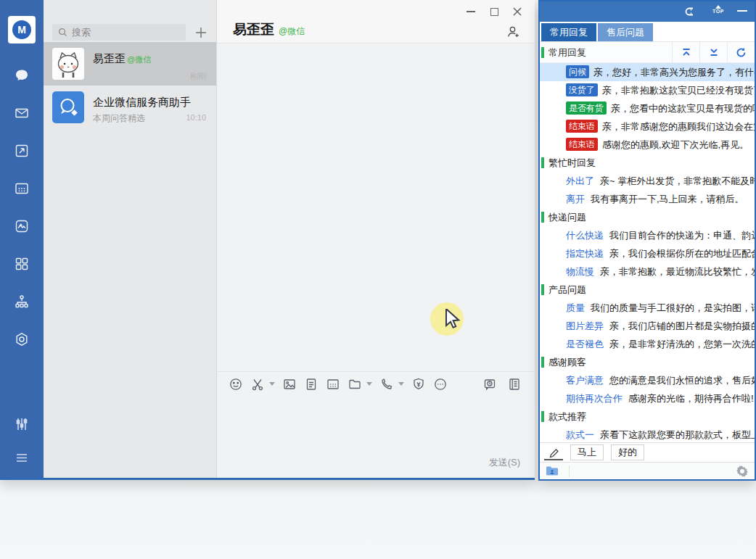 This screenshot has height=559, width=756. What do you see at coordinates (569, 471) in the screenshot?
I see `divider` at bounding box center [569, 471].